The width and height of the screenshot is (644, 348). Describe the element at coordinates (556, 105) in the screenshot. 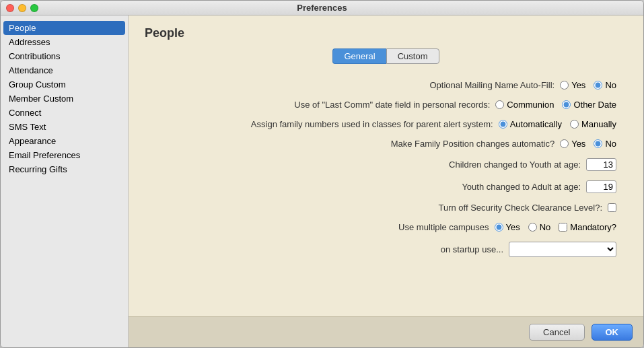

I see `last-comm-radio-group: Communion Other Date` at that location.